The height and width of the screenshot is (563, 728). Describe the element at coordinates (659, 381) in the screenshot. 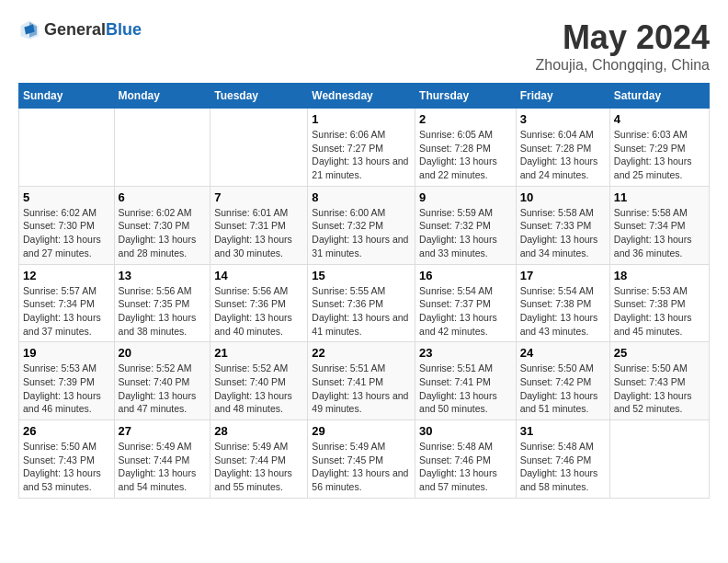

I see `calendar-cell: 25Sunrise: 5:50 AM Sunset: 7:43 PM Dayli…` at that location.